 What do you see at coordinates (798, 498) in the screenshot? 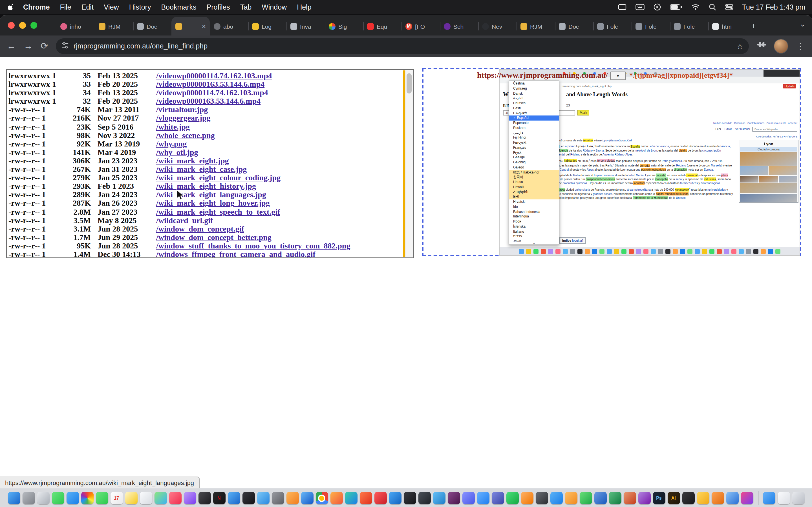
I see `dock-trash-icon` at bounding box center [798, 498].